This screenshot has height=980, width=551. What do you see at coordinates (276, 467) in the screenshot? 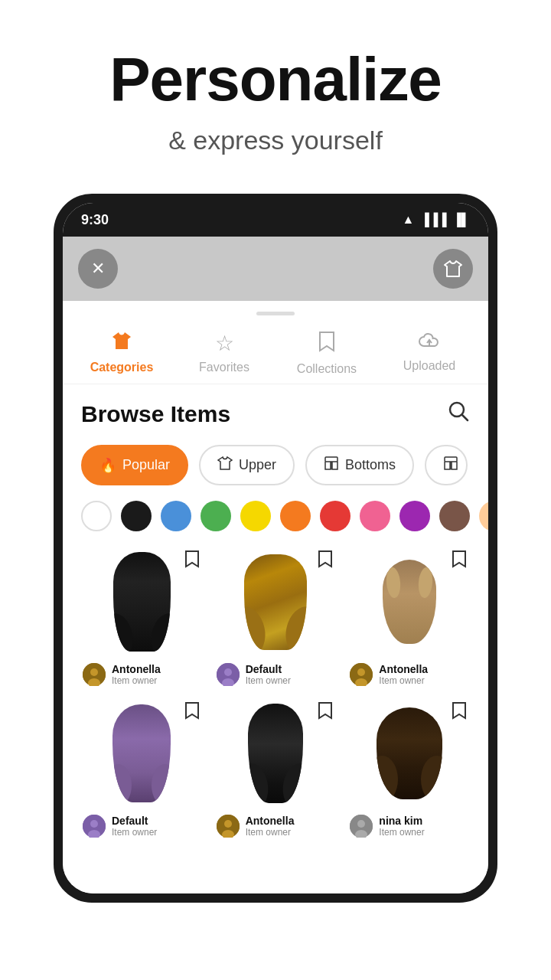
I see `filter-row: 🔥 Popular Upper` at bounding box center [276, 467].